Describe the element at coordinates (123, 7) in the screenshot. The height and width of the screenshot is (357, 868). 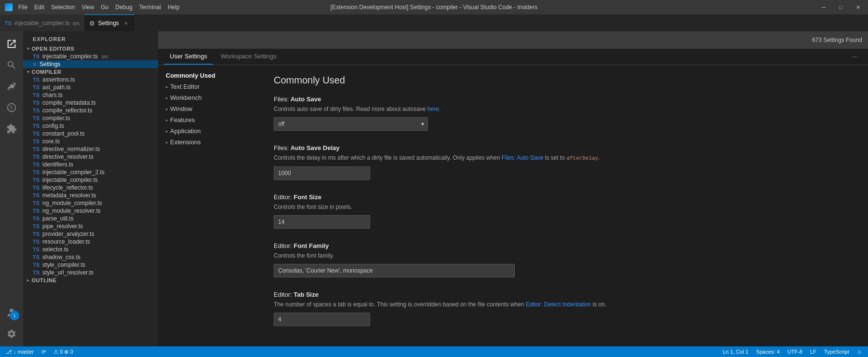
I see `menu-debug: Debug` at that location.